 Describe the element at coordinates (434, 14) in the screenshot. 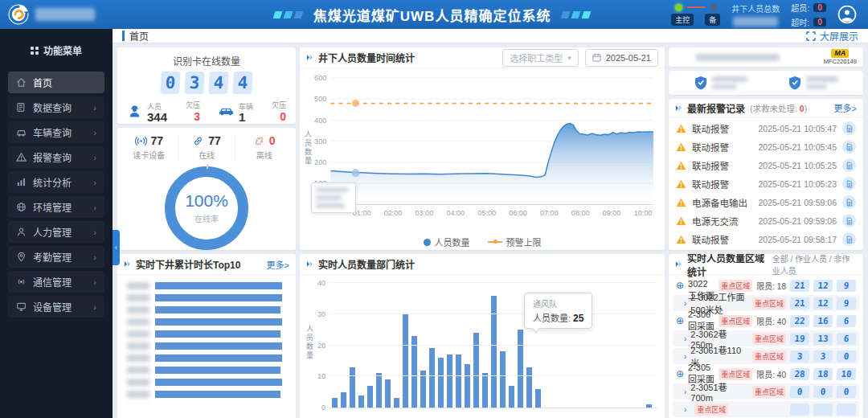

I see `top-header: 焦煤光道煤矿UWB人员精确定位系统 主控备 井下人员总数 超员:0 超时:0` at that location.